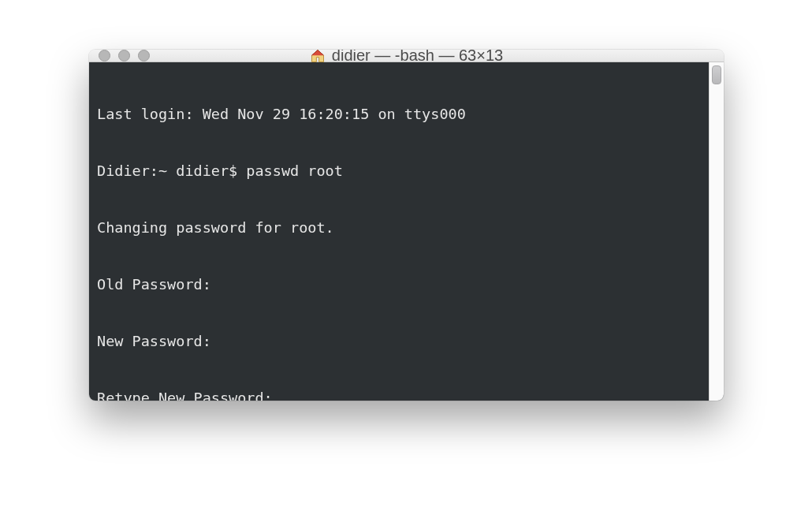  I want to click on terminal-line: Old Password:, so click(400, 285).